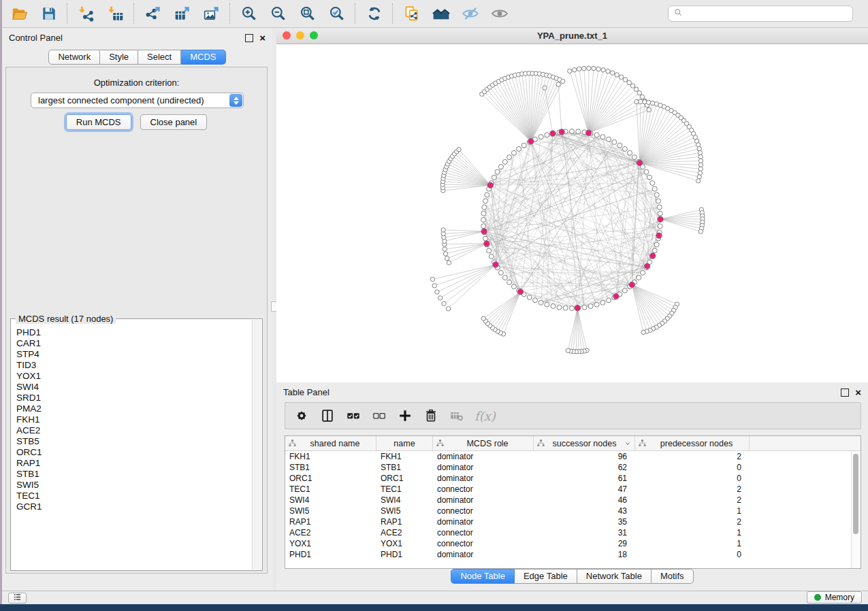 This screenshot has height=611, width=868. What do you see at coordinates (331, 533) in the screenshot?
I see `table-cell: ACE2` at bounding box center [331, 533].